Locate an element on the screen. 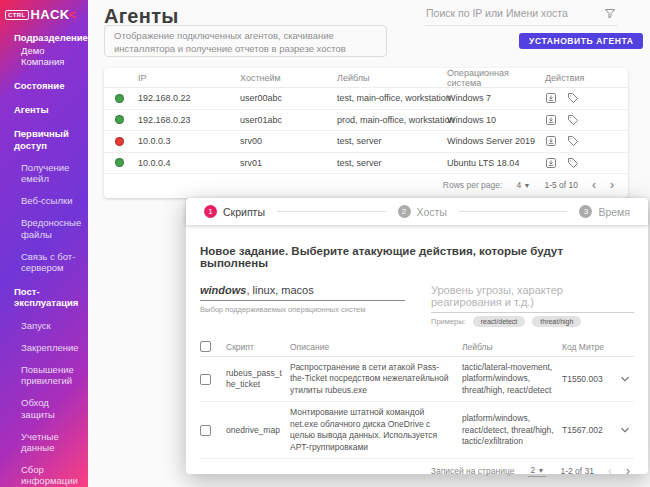 The height and width of the screenshot is (487, 650). mitre-code: T1567.002 is located at coordinates (587, 430).